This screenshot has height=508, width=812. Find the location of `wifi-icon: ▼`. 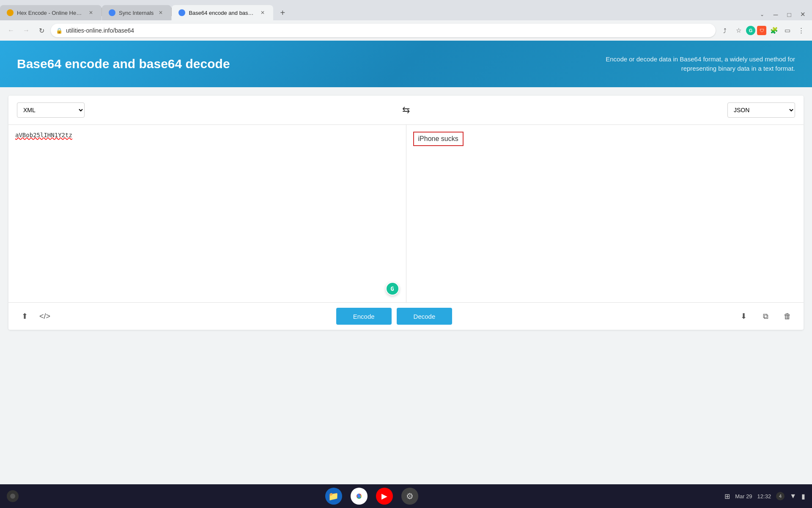

wifi-icon: ▼ is located at coordinates (793, 496).